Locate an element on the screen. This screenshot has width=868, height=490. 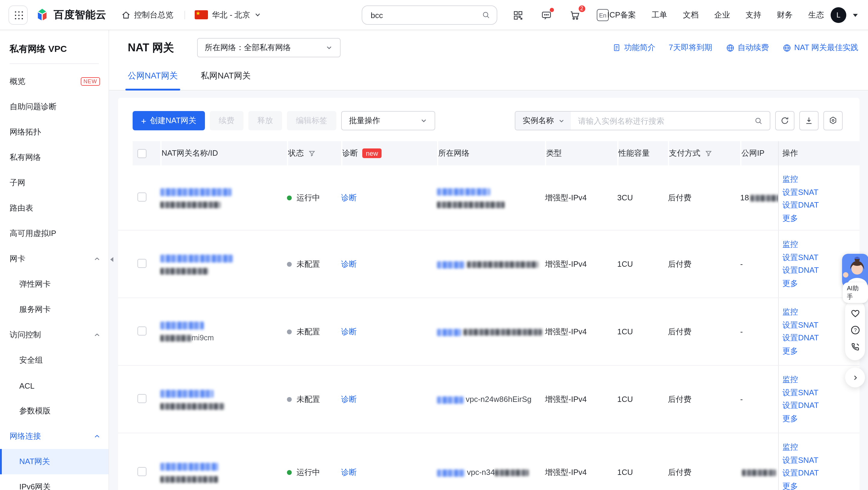
qr-code-icon is located at coordinates (518, 15).